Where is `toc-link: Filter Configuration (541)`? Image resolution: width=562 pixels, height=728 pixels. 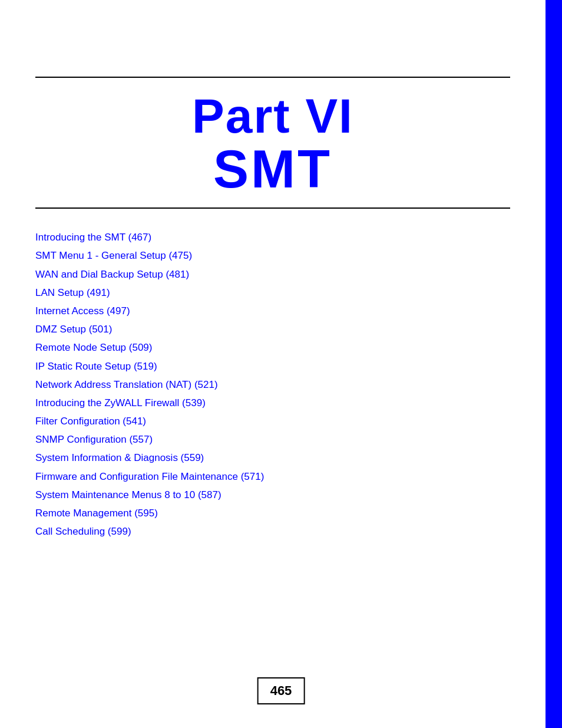 toc-link: Filter Configuration (541) is located at coordinates (91, 421).